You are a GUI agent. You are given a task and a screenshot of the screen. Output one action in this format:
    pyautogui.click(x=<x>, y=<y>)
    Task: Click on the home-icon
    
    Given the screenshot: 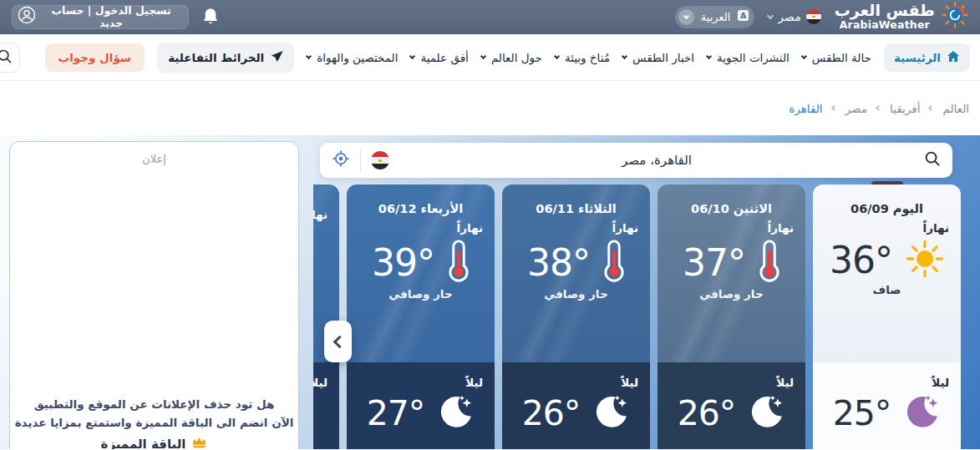 What is the action you would take?
    pyautogui.click(x=953, y=58)
    